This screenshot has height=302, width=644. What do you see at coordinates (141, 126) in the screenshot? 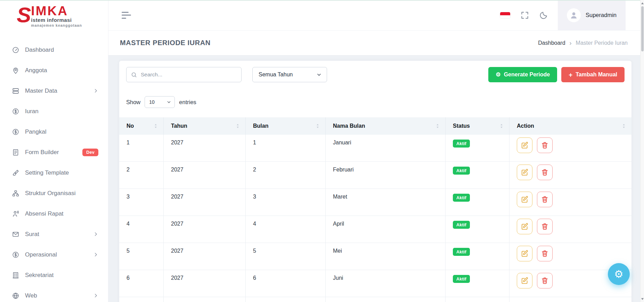
I see `column-header-no: No` at bounding box center [141, 126].